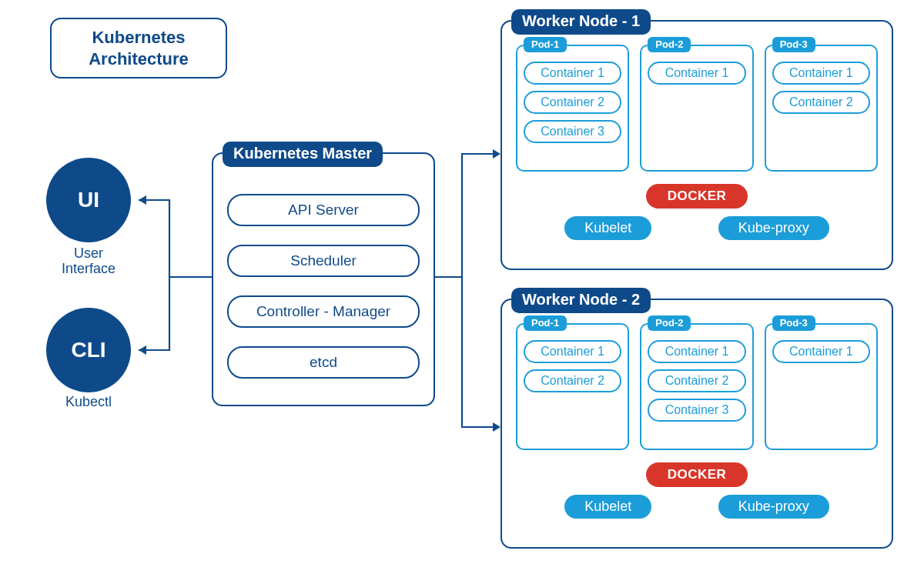 The image size is (924, 584). What do you see at coordinates (89, 350) in the screenshot?
I see `cli-client-node: CLI` at bounding box center [89, 350].